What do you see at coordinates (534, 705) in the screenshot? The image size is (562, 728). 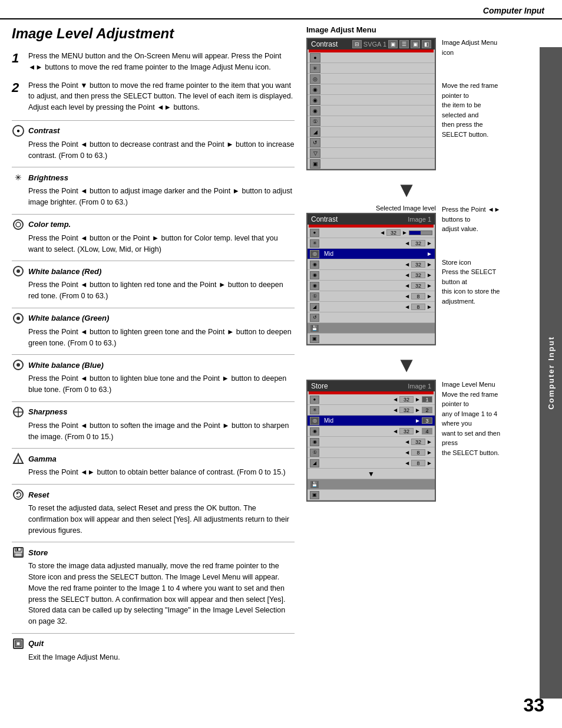 I see `page-number: 33` at bounding box center [534, 705].